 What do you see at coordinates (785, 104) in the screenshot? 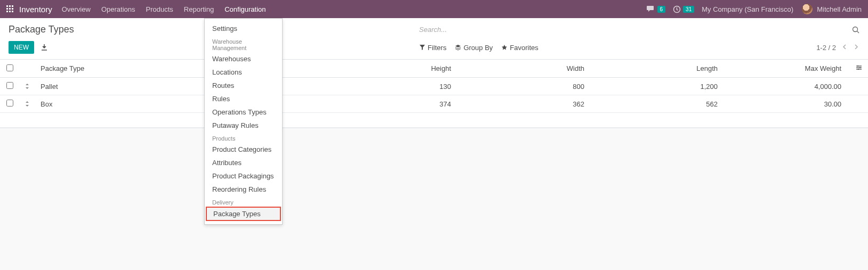
I see `cell-maxweight: 30.00` at bounding box center [785, 104].